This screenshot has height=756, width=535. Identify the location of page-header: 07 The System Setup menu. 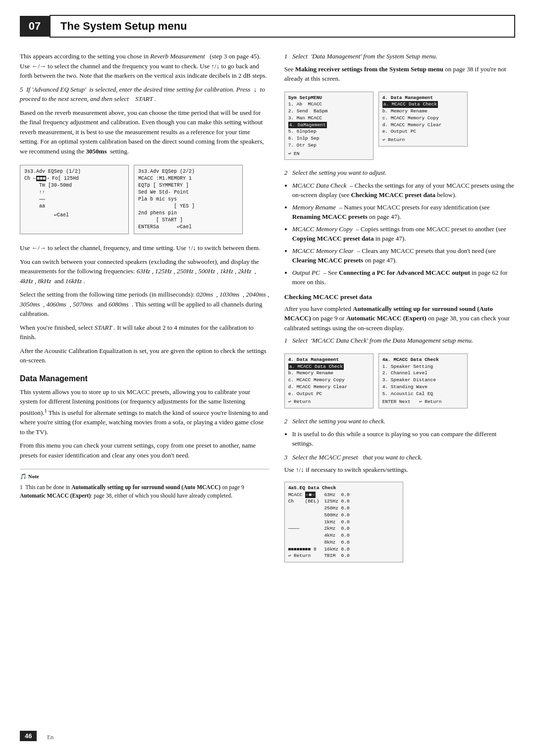
(268, 26).